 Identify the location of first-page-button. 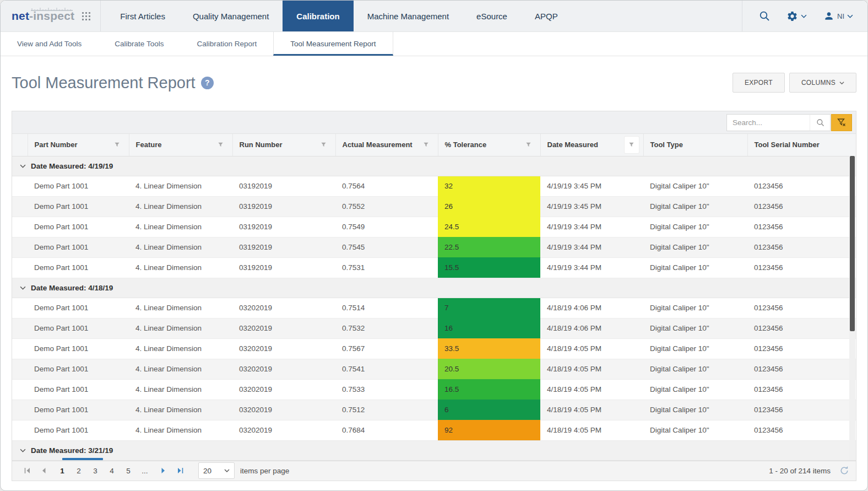
(27, 471).